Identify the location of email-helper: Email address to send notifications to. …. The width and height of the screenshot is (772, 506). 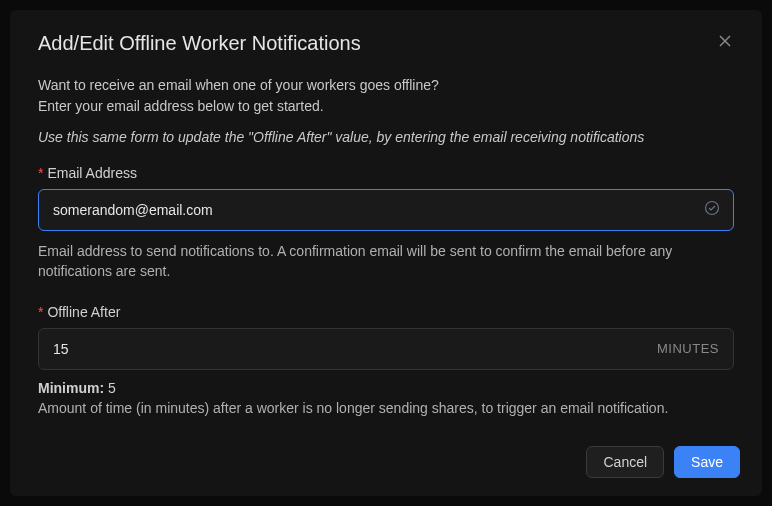
(386, 262).